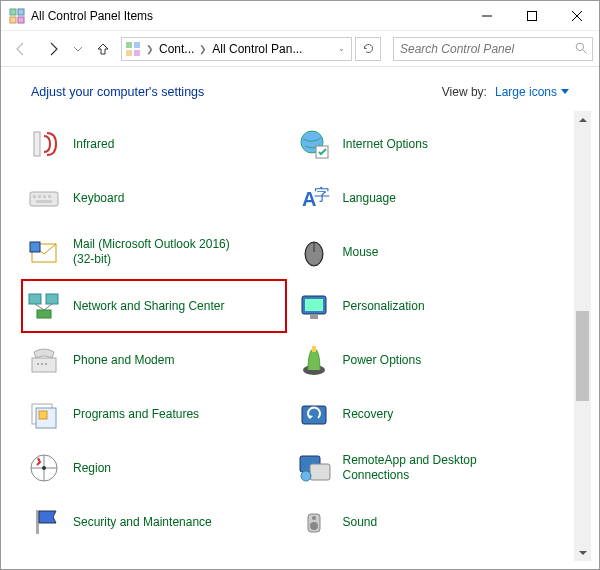  What do you see at coordinates (136, 414) in the screenshot?
I see `item-label: Programs and Features` at bounding box center [136, 414].